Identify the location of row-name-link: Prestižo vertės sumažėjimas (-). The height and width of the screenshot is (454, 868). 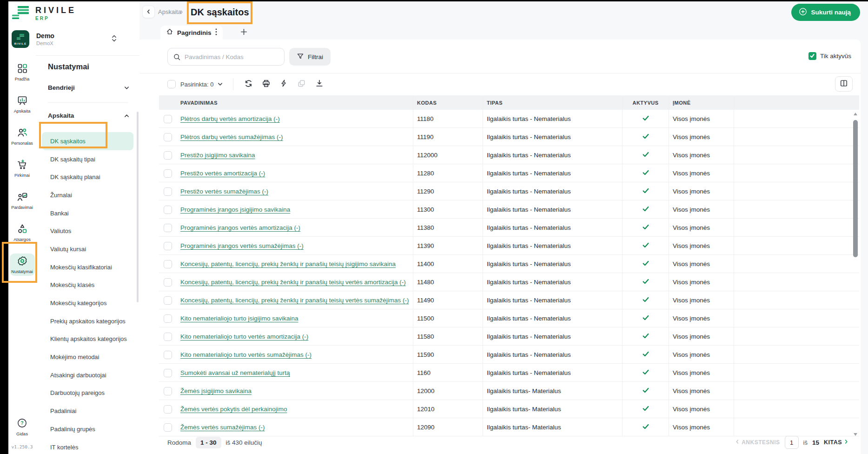
(224, 192).